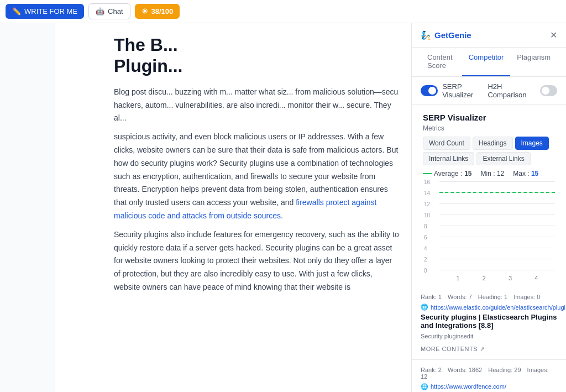  Describe the element at coordinates (28, 208) in the screenshot. I see `left-sidebar` at that location.